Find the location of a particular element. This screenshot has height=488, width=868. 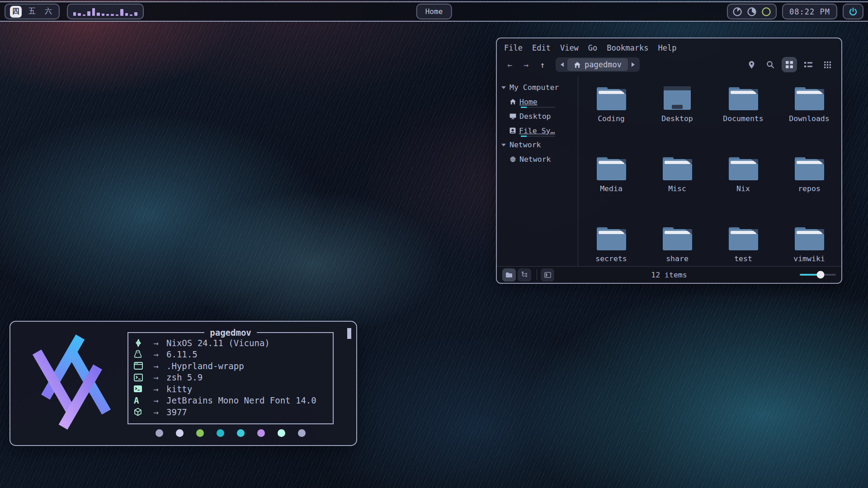

system-indicators is located at coordinates (752, 12).